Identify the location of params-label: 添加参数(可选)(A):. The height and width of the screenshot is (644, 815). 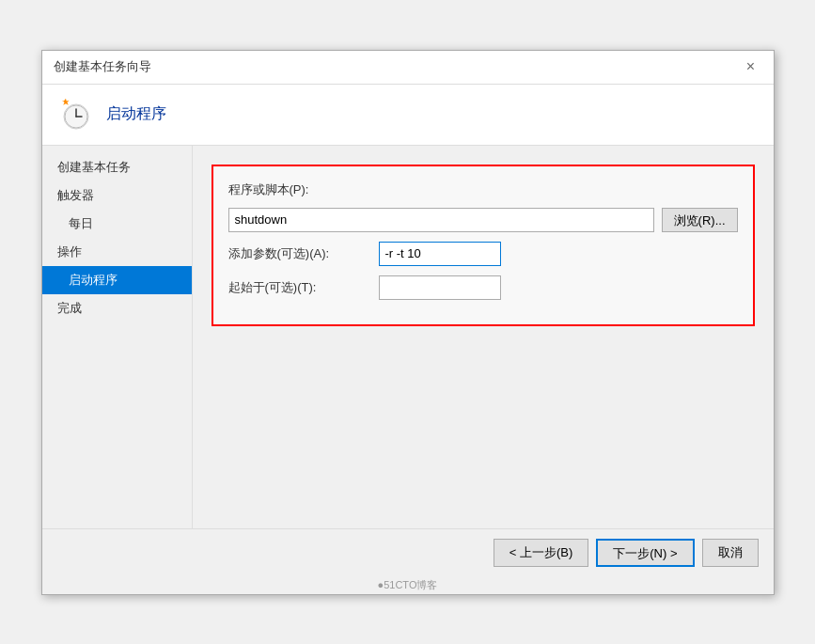
(304, 254).